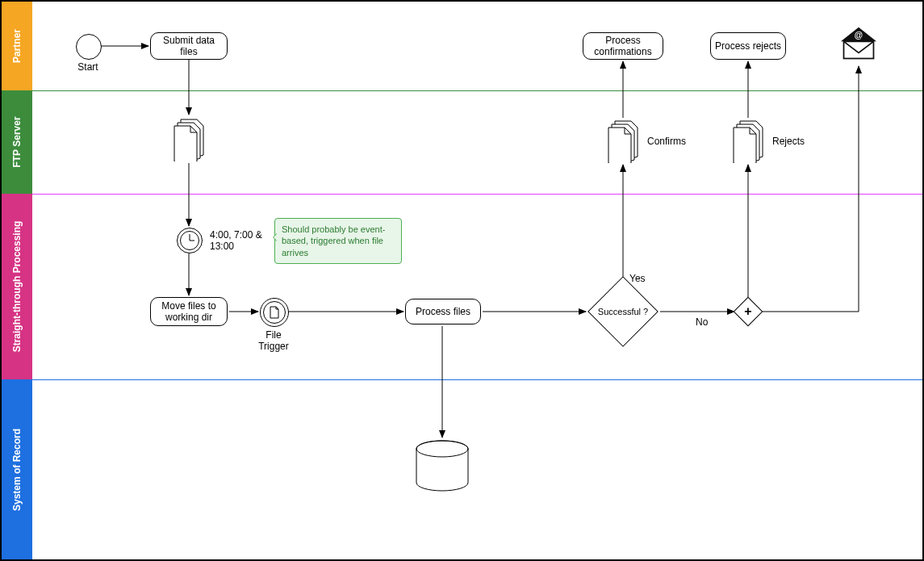 The height and width of the screenshot is (561, 924). Describe the element at coordinates (478, 90) in the screenshot. I see `lane-border-partner-ftp` at that location.